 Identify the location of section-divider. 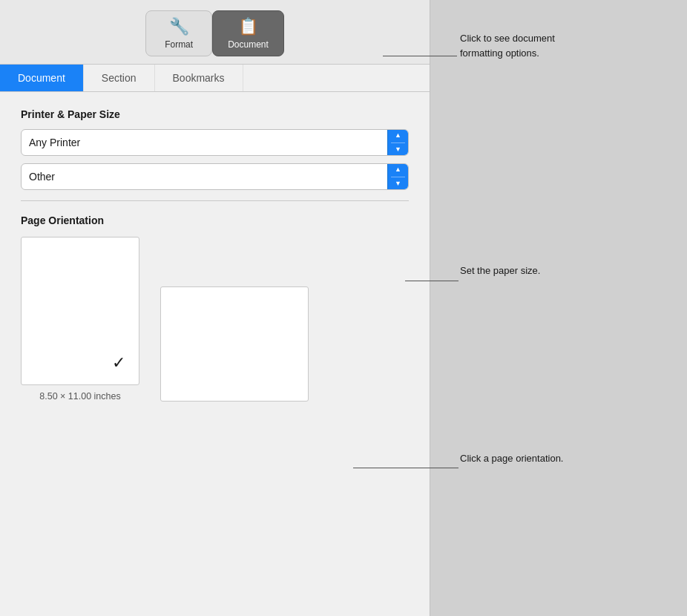
(215, 200).